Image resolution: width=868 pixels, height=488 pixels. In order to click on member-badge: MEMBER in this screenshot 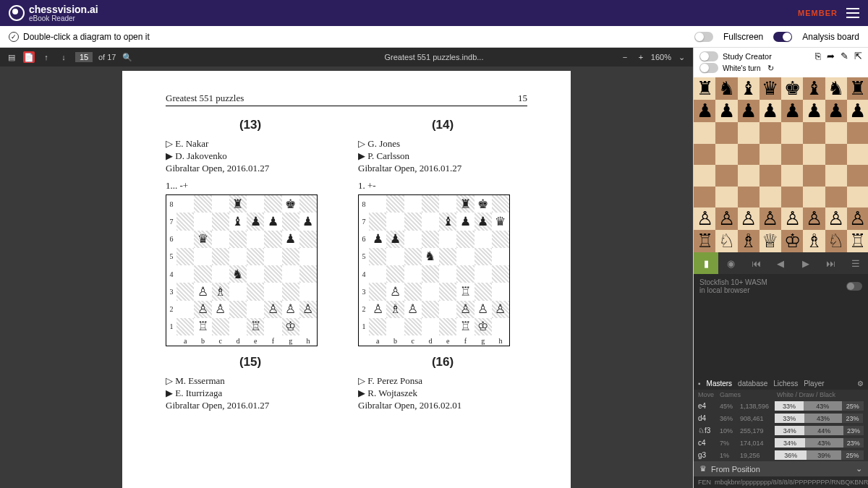, I will do `click(817, 13)`.